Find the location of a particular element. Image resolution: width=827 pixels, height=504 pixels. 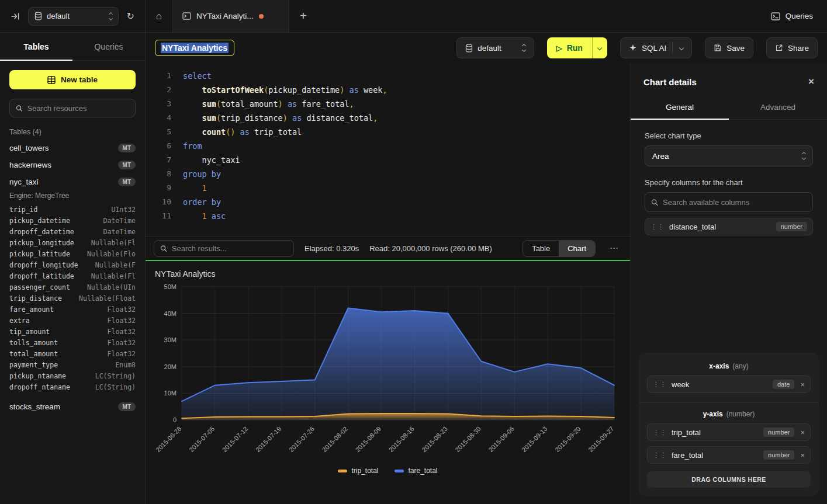

panel-tab-general: General is located at coordinates (680, 108).